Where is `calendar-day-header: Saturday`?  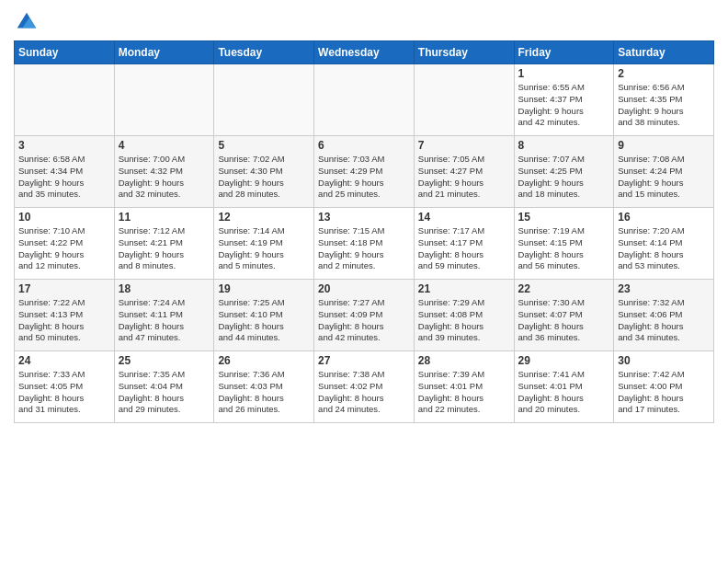 calendar-day-header: Saturday is located at coordinates (664, 53).